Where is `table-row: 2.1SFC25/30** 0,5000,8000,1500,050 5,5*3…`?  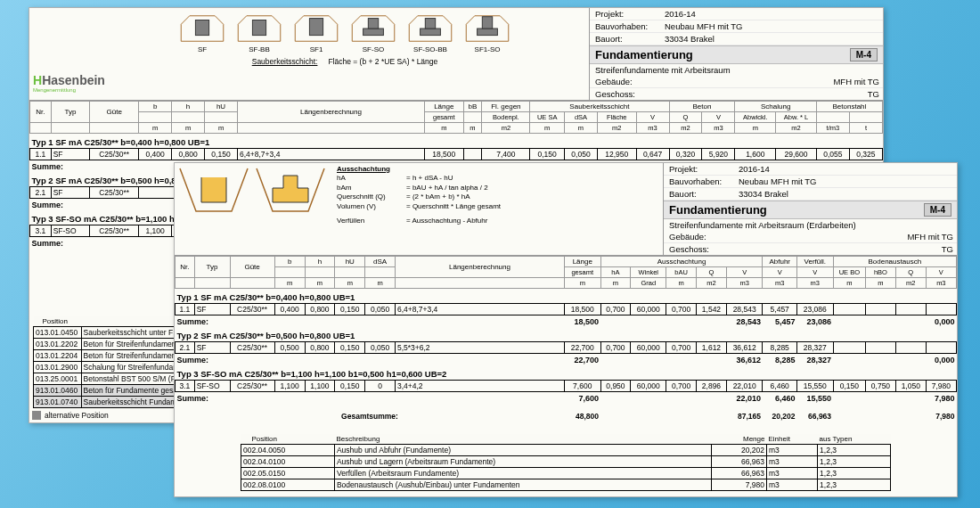 table-row: 2.1SFC25/30** 0,5000,8000,1500,050 5,5*3… is located at coordinates (567, 348).